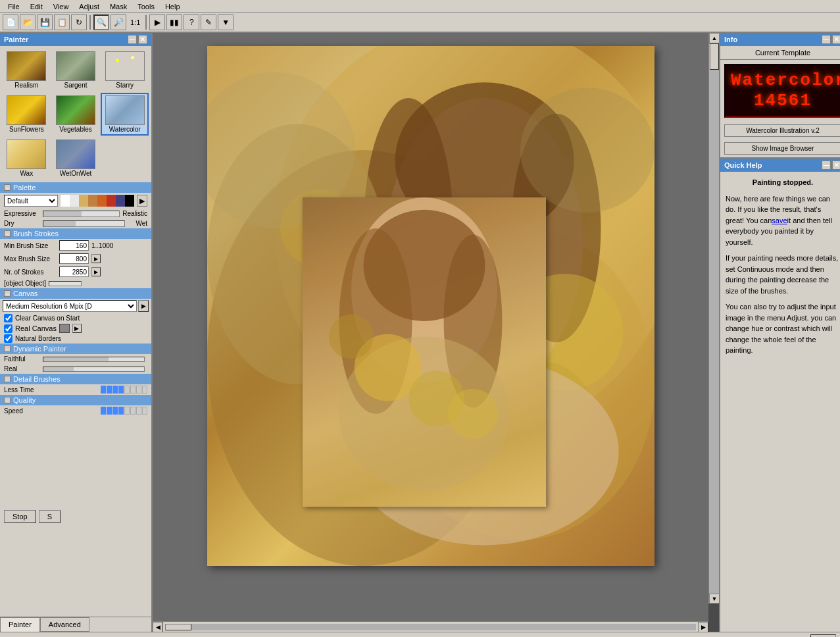  What do you see at coordinates (76, 70) in the screenshot?
I see `style-sargent: Sargent` at bounding box center [76, 70].